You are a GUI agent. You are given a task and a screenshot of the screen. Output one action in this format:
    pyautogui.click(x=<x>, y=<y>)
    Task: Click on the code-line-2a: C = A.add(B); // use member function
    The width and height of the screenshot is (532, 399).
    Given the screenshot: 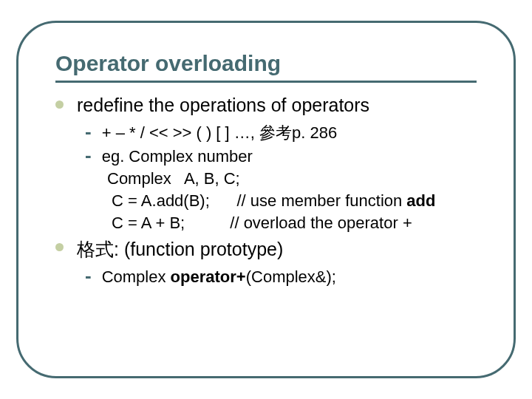 What is the action you would take?
    pyautogui.click(x=257, y=201)
    